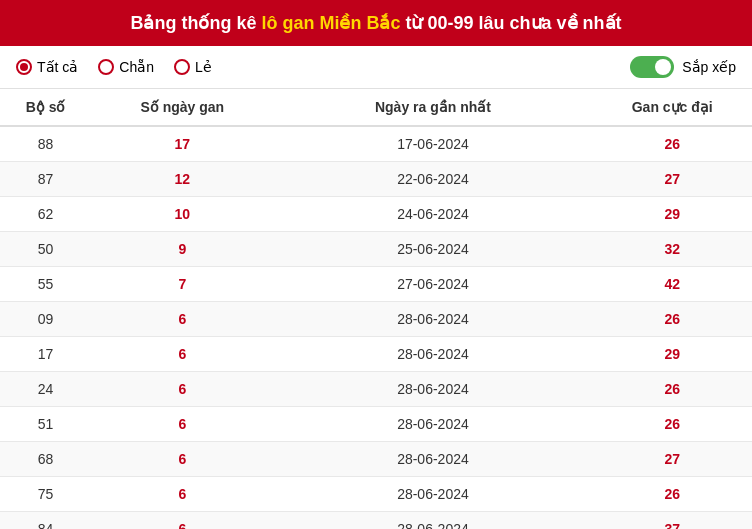 The width and height of the screenshot is (752, 529). What do you see at coordinates (432, 284) in the screenshot?
I see `cell-ngay-ra: 27-06-2024` at bounding box center [432, 284].